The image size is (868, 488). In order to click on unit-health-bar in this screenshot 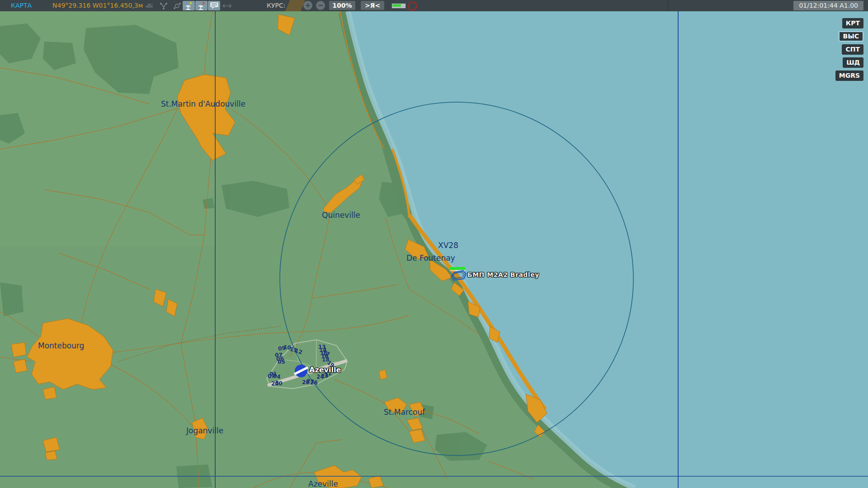, I will do `click(458, 268)`.